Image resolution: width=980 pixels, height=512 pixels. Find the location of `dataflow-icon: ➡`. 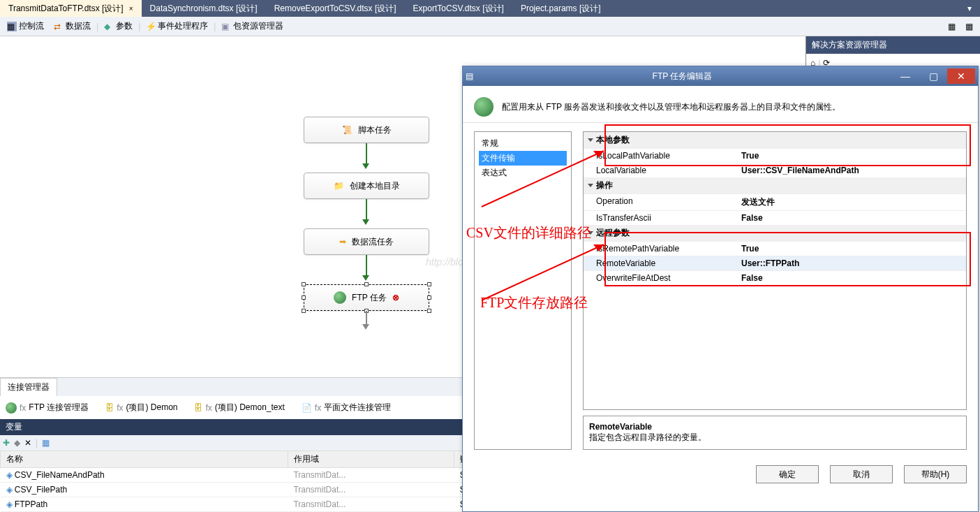

dataflow-icon: ➡ is located at coordinates (343, 242).